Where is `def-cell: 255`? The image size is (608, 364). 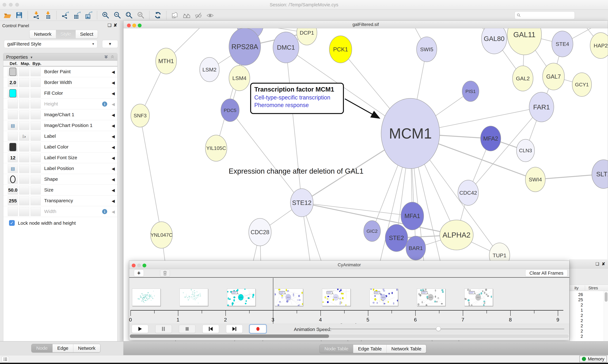 def-cell: 255 is located at coordinates (13, 201).